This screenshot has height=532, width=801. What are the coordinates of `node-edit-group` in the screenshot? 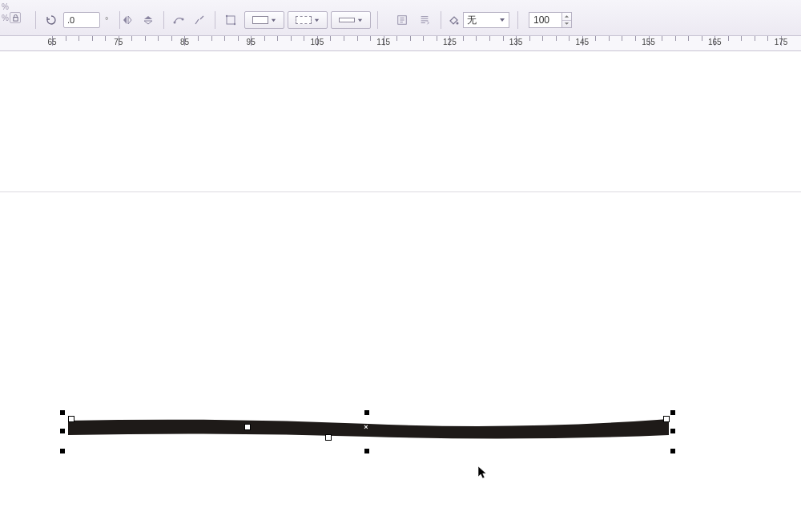 It's located at (210, 20).